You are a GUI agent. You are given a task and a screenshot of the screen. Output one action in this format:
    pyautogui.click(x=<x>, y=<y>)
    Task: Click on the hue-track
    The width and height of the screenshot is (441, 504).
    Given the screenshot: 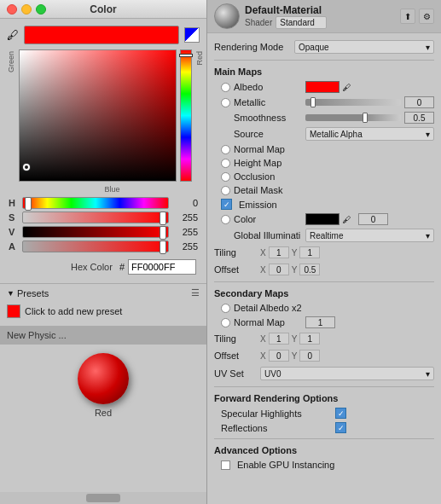 What is the action you would take?
    pyautogui.click(x=96, y=203)
    